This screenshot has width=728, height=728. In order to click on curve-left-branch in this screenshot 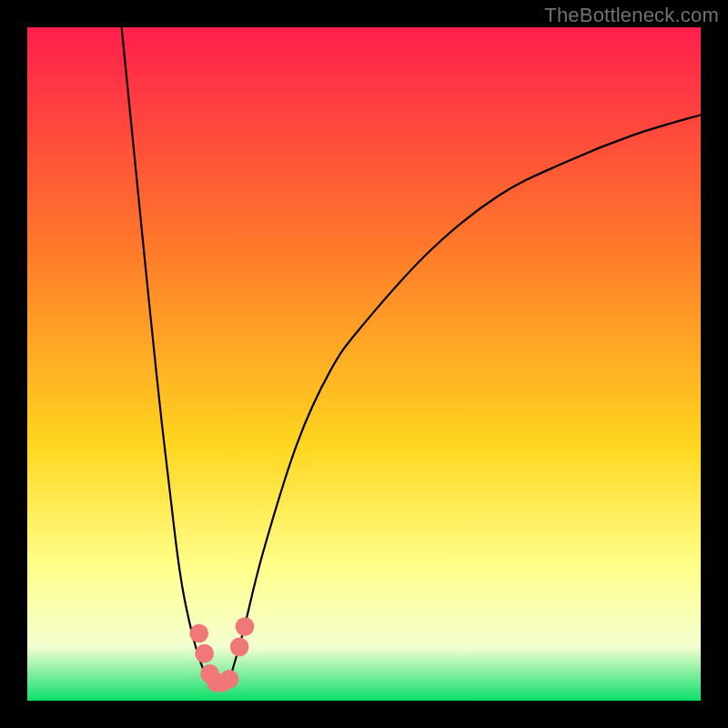, I will do `click(166, 354)`.